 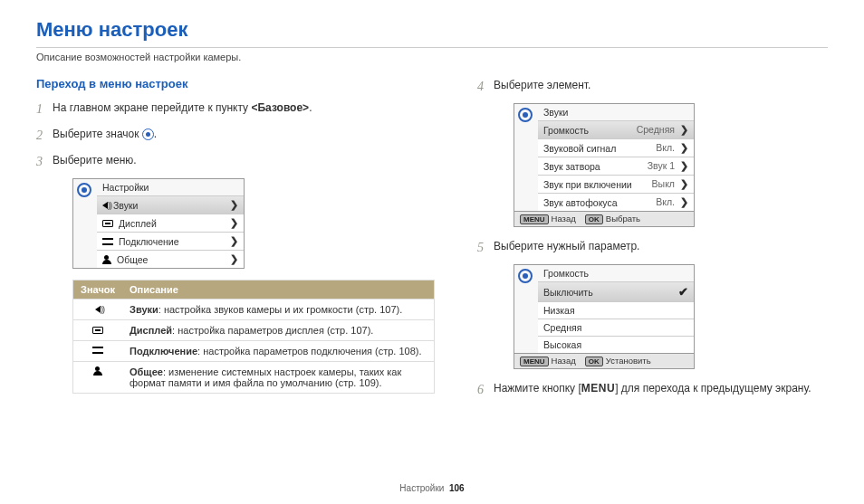 I want to click on table-header-desc: Описание, so click(x=279, y=290).